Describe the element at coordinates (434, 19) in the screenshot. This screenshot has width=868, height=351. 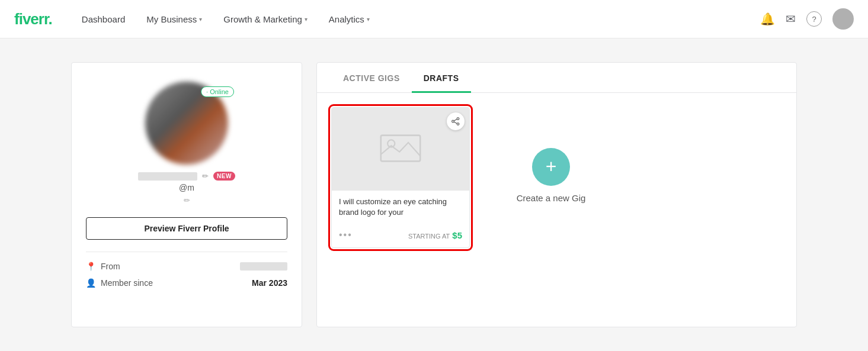
I see `navbar: fiverr. Dashboard My Business ▾ Growth &…` at that location.